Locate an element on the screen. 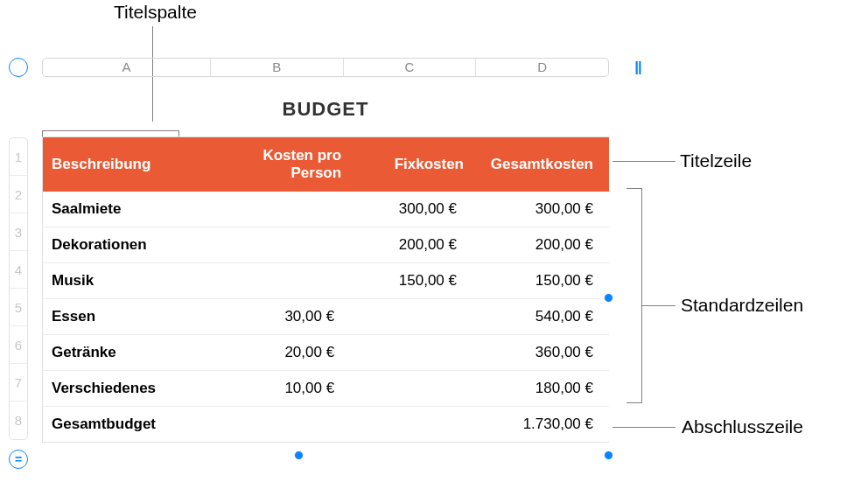 The width and height of the screenshot is (868, 503). callout-title-row: Titelzeile is located at coordinates (716, 161).